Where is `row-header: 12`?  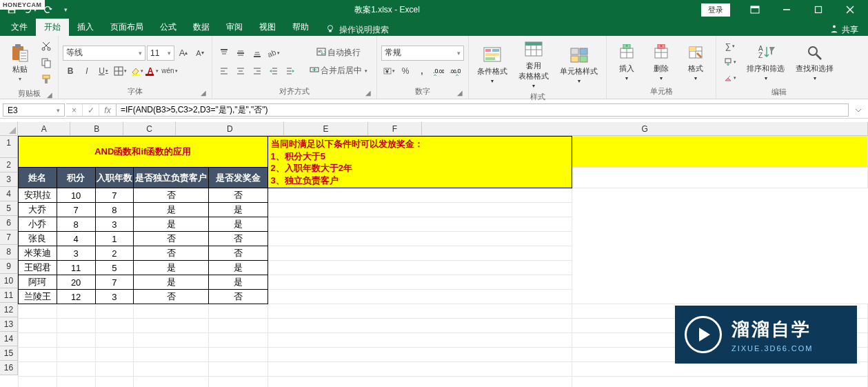 row-header: 12 is located at coordinates (8, 310).